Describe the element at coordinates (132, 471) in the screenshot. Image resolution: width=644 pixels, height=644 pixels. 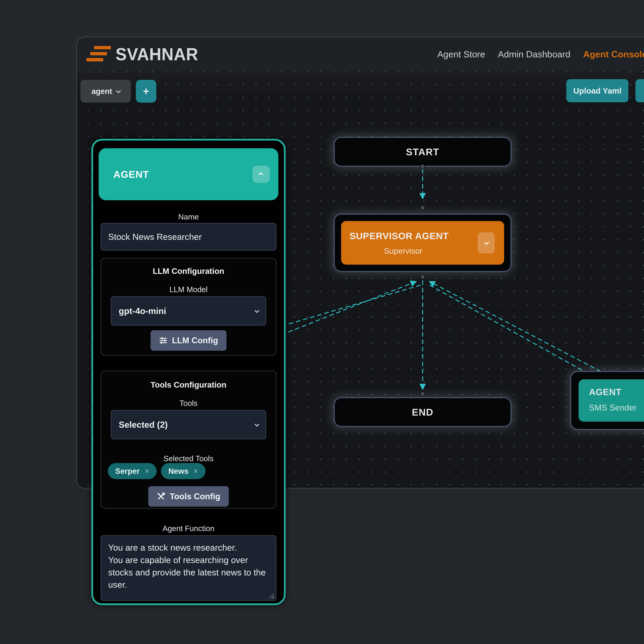
I see `tool-chip-serper: Serper ×` at that location.